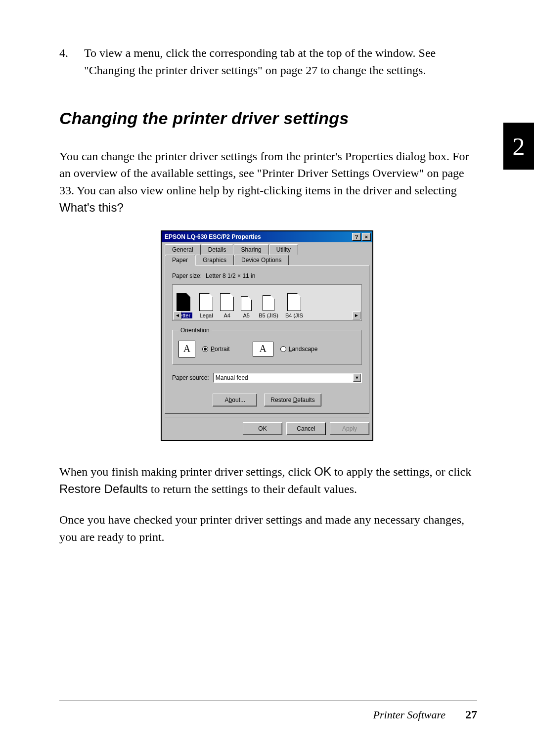 The image size is (534, 756). What do you see at coordinates (251, 249) in the screenshot?
I see `tab-sharing: Sharing` at bounding box center [251, 249].